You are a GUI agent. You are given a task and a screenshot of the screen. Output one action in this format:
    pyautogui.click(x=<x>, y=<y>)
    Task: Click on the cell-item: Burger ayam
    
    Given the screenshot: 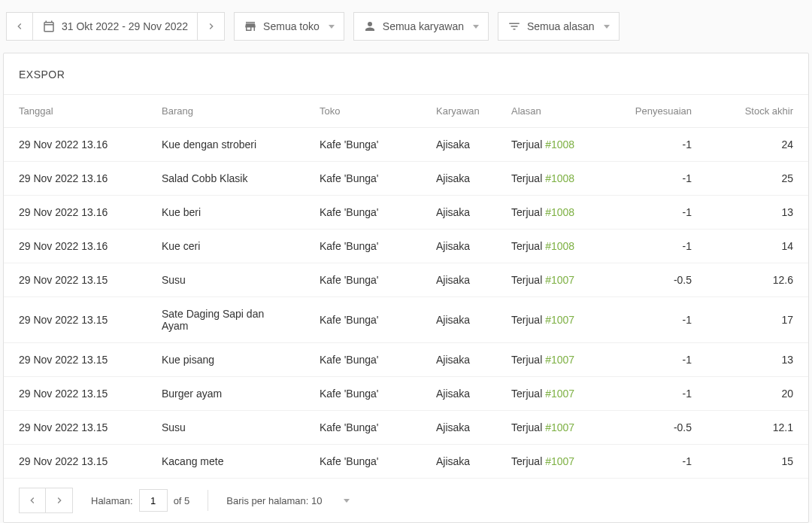 What is the action you would take?
    pyautogui.click(x=226, y=394)
    